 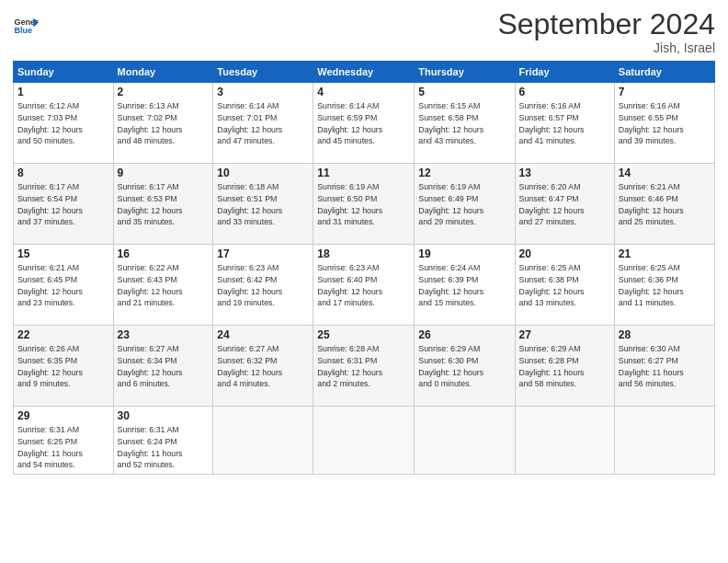 What do you see at coordinates (263, 285) in the screenshot?
I see `day-info: Sunrise: 6:23 AM Sunset: 6:42 PM Dayligh…` at bounding box center [263, 285].